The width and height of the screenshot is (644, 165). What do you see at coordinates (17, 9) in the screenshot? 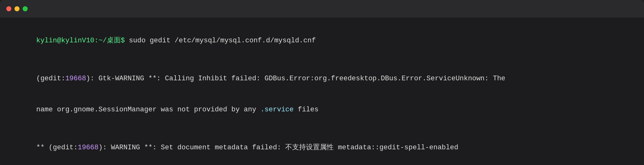
I see `traffic-lights` at bounding box center [17, 9].